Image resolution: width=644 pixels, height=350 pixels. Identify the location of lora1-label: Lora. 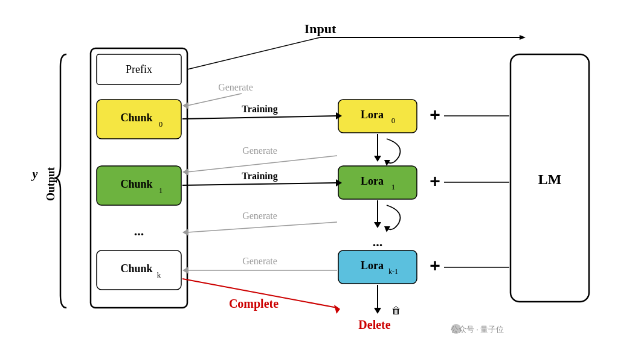
(372, 181).